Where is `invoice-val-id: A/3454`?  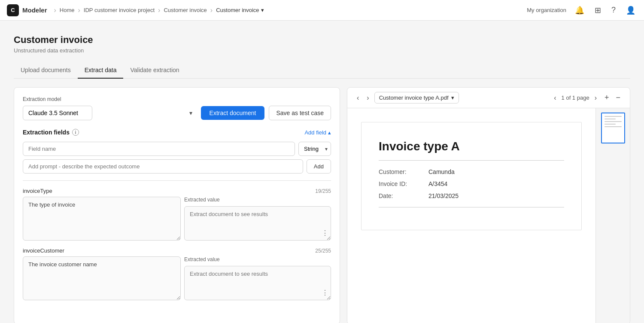
invoice-val-id: A/3454 is located at coordinates (438, 184).